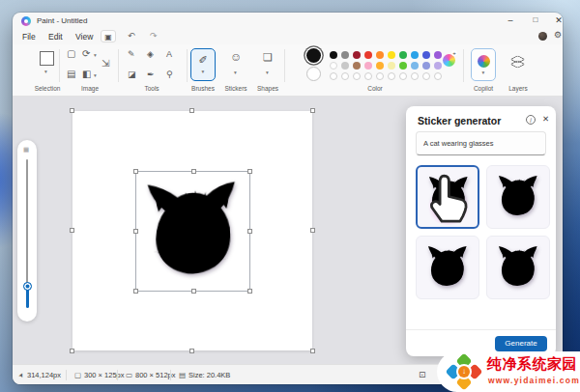  What do you see at coordinates (545, 119) in the screenshot?
I see `panel-close-icon: ✕` at bounding box center [545, 119].